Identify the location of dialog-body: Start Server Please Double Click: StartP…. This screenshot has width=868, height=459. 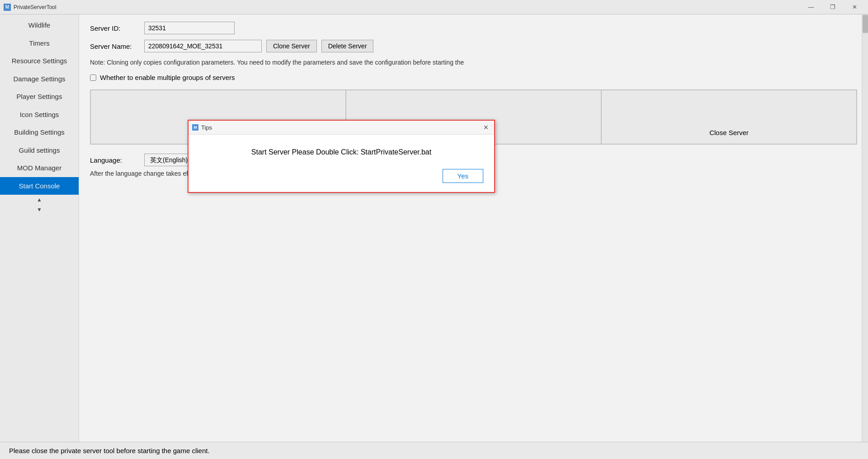
(341, 164).